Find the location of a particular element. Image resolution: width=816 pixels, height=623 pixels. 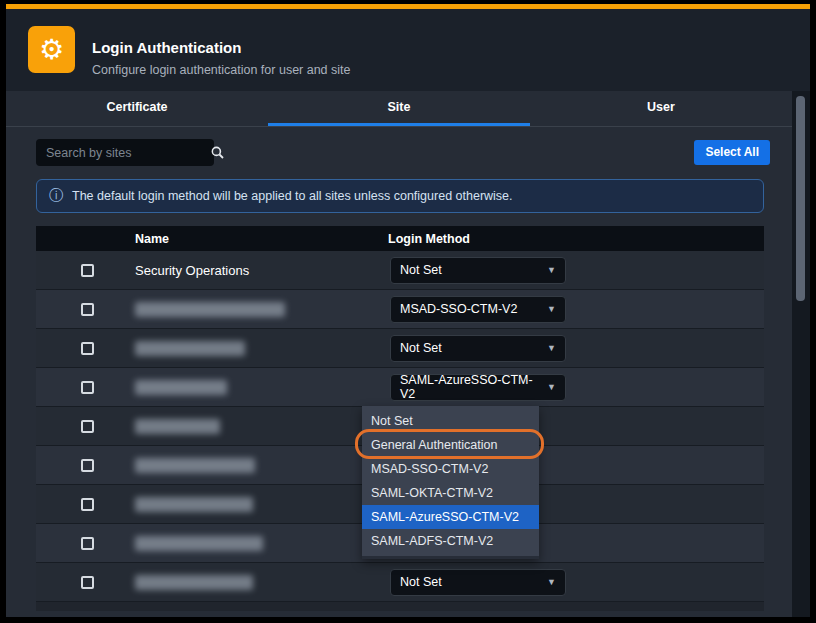

tab-site: Site is located at coordinates (399, 108).